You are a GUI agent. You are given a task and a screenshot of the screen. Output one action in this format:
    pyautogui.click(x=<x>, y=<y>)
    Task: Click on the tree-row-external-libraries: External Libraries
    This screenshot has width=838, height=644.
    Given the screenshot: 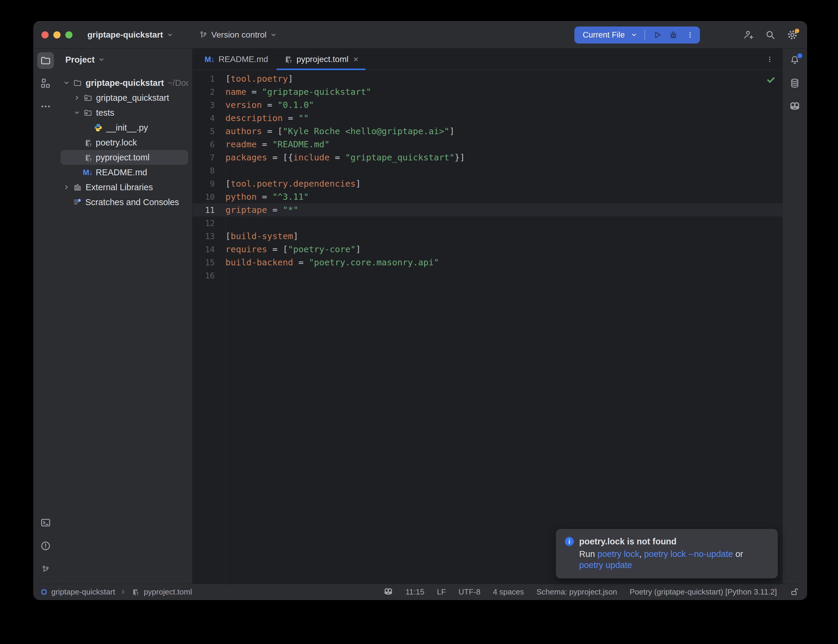 What is the action you would take?
    pyautogui.click(x=124, y=187)
    